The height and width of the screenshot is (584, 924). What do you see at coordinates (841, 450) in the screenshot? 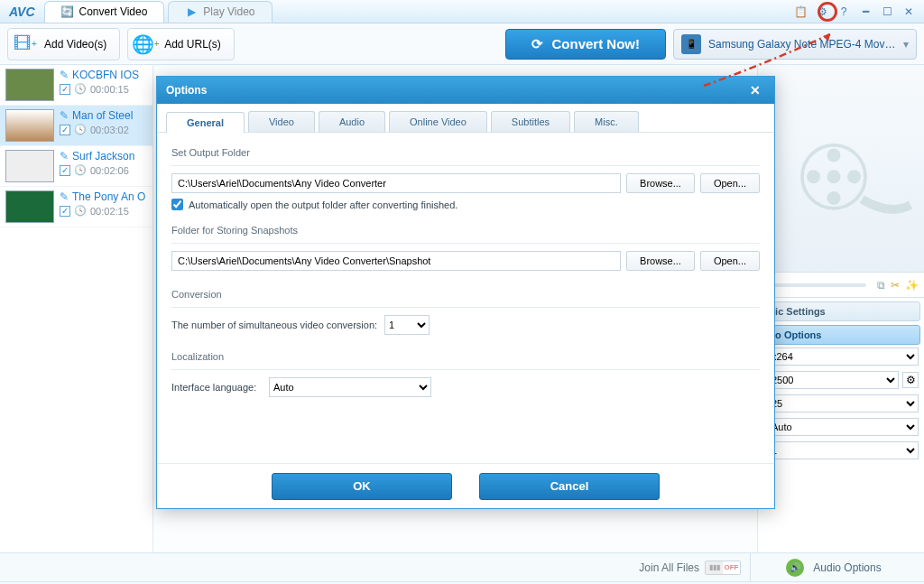
I see `pass-select: 1` at bounding box center [841, 450].